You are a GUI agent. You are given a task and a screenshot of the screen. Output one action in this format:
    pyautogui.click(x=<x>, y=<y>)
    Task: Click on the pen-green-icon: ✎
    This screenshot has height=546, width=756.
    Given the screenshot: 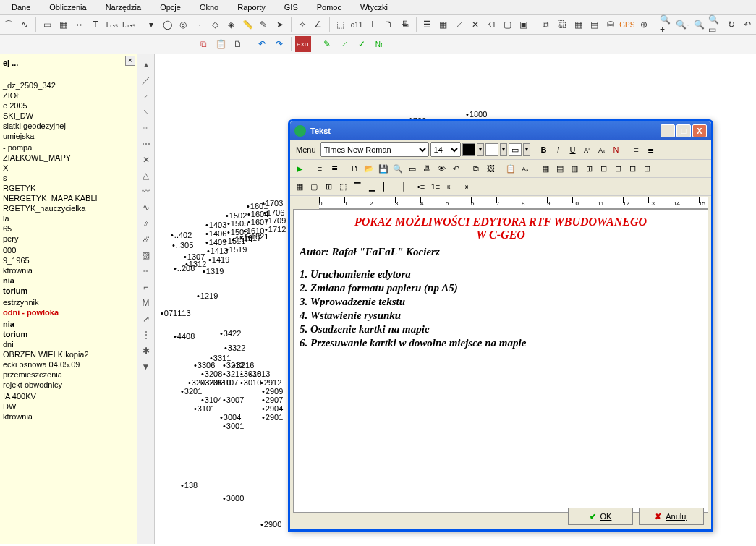 What is the action you would take?
    pyautogui.click(x=327, y=44)
    